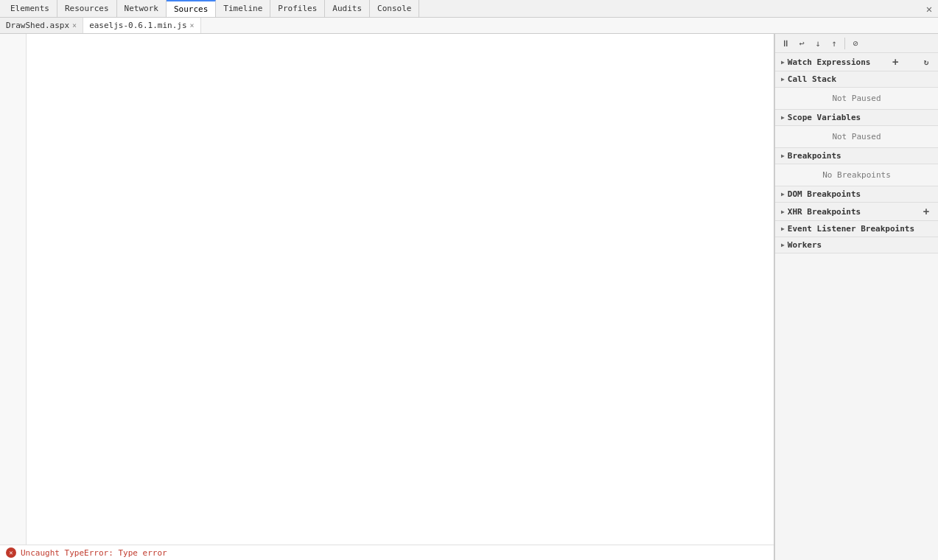  Describe the element at coordinates (94, 553) in the screenshot. I see `error-message: Uncaught TypeError: Type error` at that location.